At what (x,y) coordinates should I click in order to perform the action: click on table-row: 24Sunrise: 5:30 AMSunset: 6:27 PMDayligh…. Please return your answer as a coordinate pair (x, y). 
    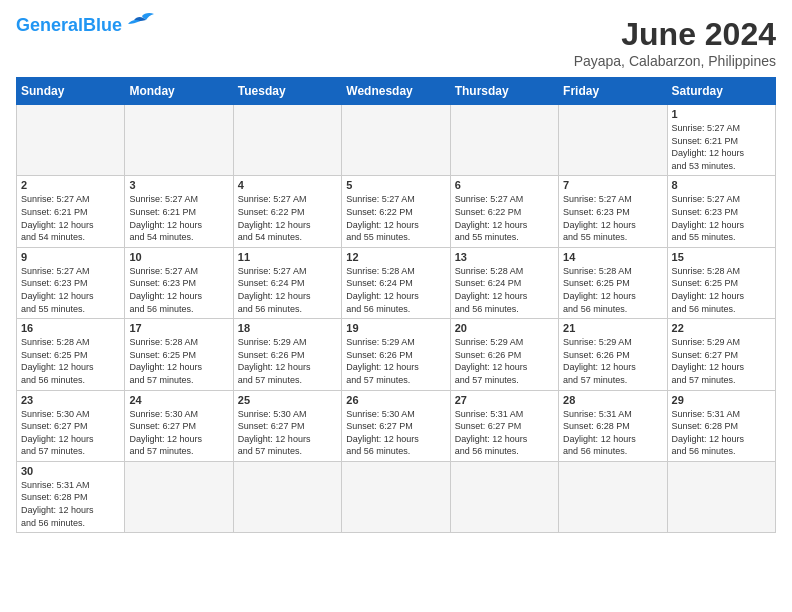
    Looking at the image, I should click on (179, 426).